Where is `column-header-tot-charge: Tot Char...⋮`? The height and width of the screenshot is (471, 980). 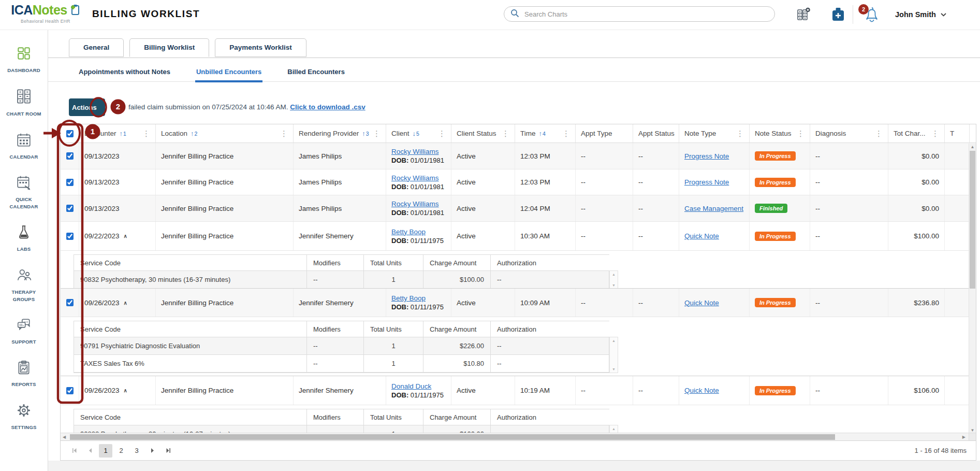
column-header-tot-charge: Tot Char...⋮ is located at coordinates (916, 134).